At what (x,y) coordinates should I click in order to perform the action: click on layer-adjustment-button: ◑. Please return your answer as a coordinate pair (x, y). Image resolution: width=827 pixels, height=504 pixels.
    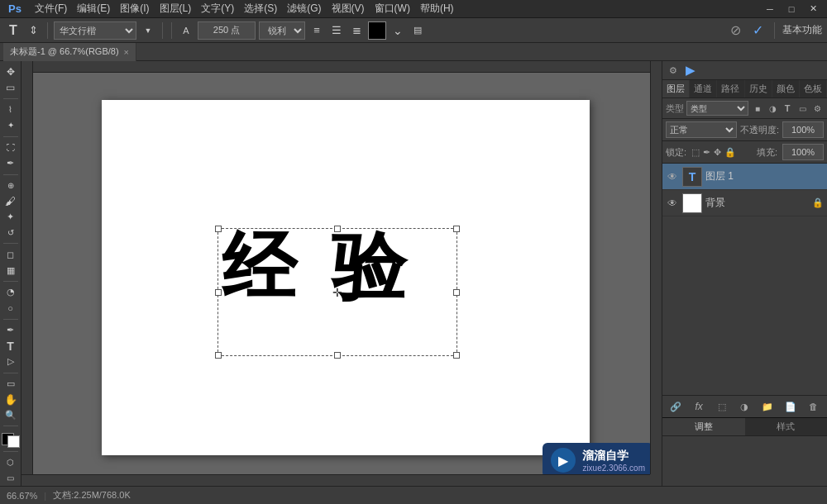
    Looking at the image, I should click on (744, 407).